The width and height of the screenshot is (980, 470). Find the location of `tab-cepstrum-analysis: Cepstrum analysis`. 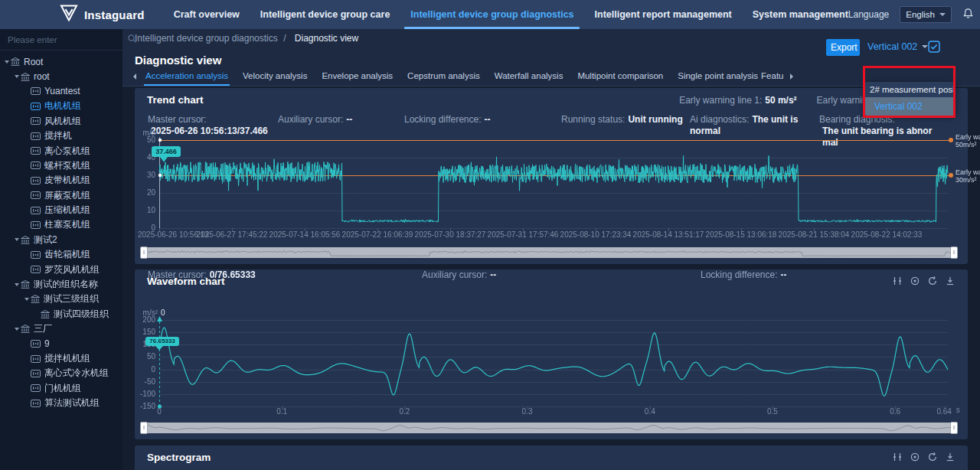

tab-cepstrum-analysis: Cepstrum analysis is located at coordinates (444, 77).